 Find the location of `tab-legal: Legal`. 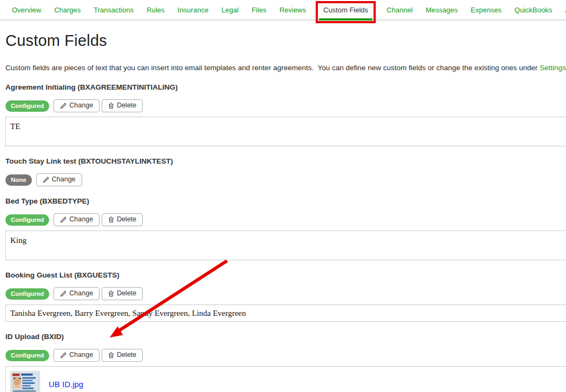

tab-legal: Legal is located at coordinates (230, 10).